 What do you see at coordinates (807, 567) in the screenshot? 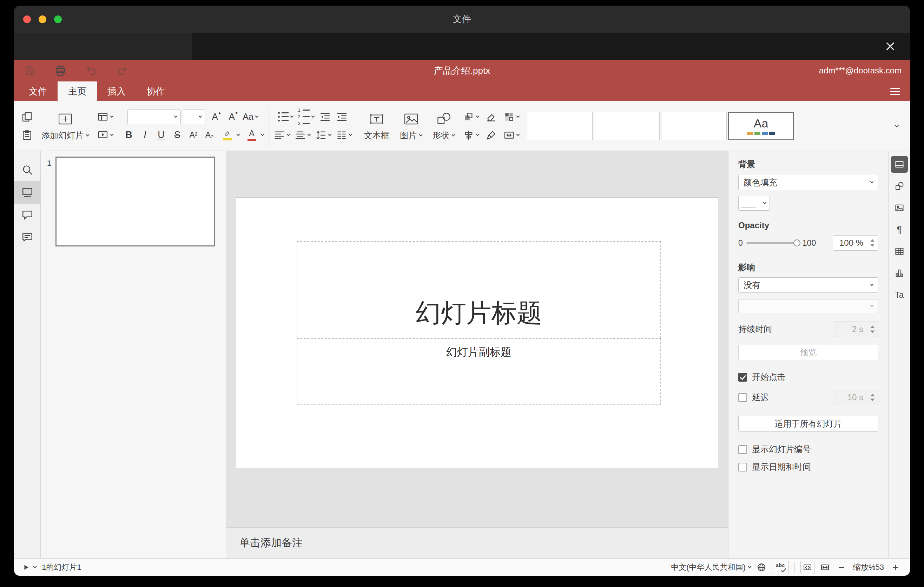
I see `fit-to-slide-button` at bounding box center [807, 567].